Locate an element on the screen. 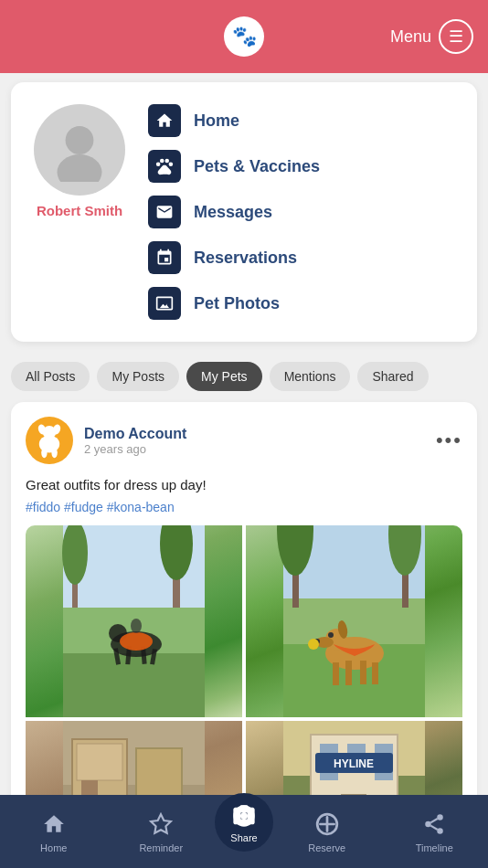 The image size is (488, 868). photos-nav-label: Pet Photos is located at coordinates (237, 303).